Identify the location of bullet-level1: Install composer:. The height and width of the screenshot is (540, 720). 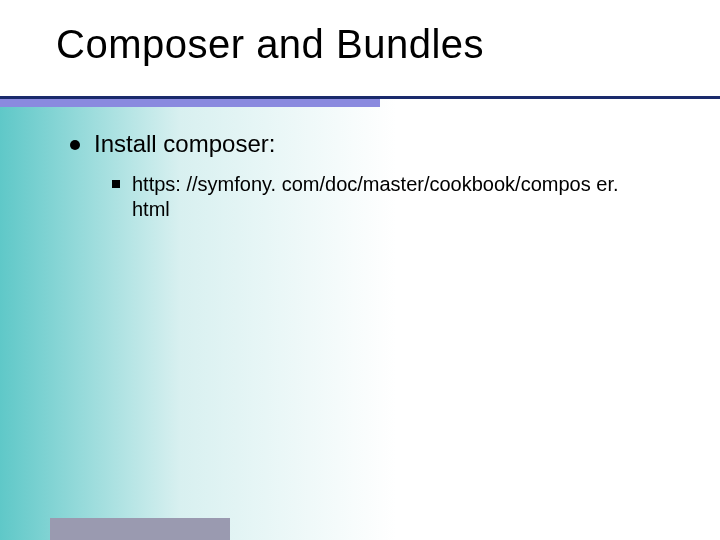
(365, 144).